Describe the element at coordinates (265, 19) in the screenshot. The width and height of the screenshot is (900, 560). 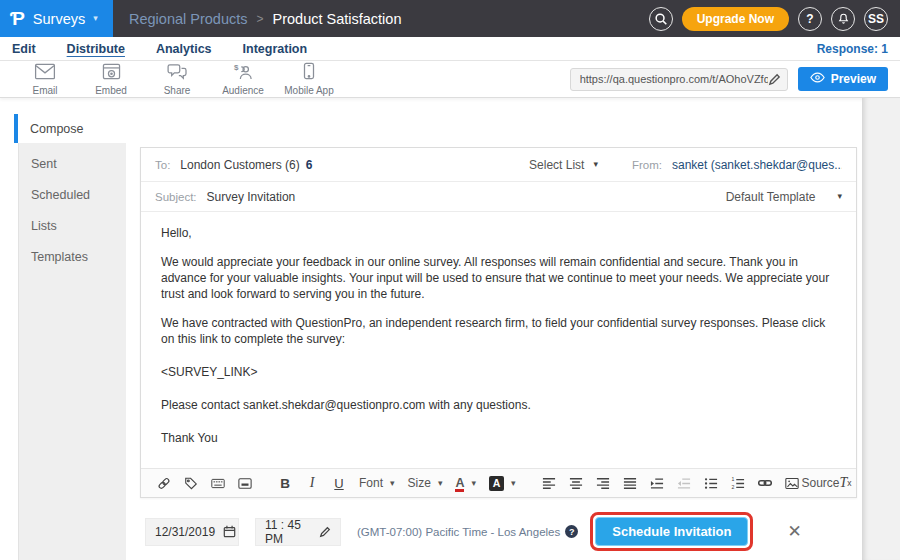
I see `breadcrumb: Regional Products > Product Satisfaction` at that location.